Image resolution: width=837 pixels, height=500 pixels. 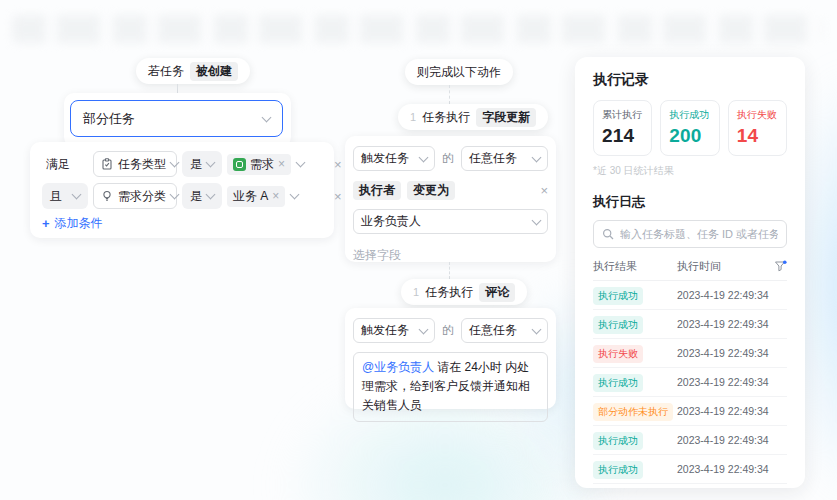 I want to click on stat-value: 200, so click(x=690, y=136).